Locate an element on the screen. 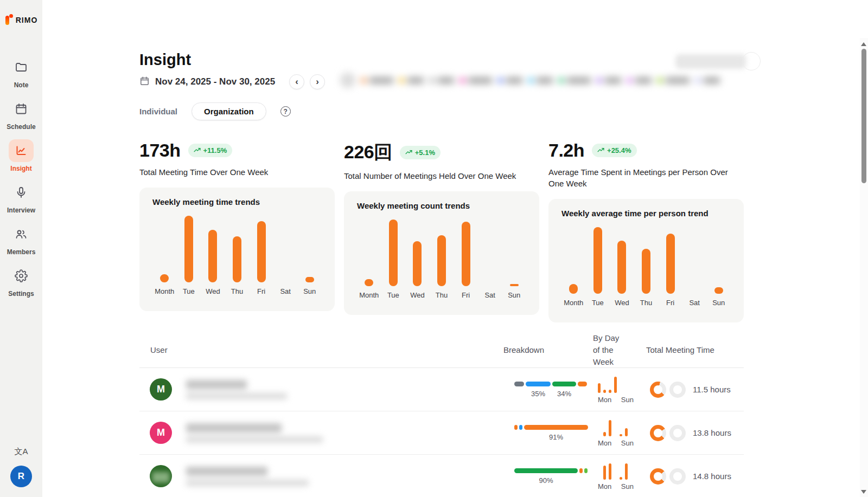  donut-progress is located at coordinates (658, 476).